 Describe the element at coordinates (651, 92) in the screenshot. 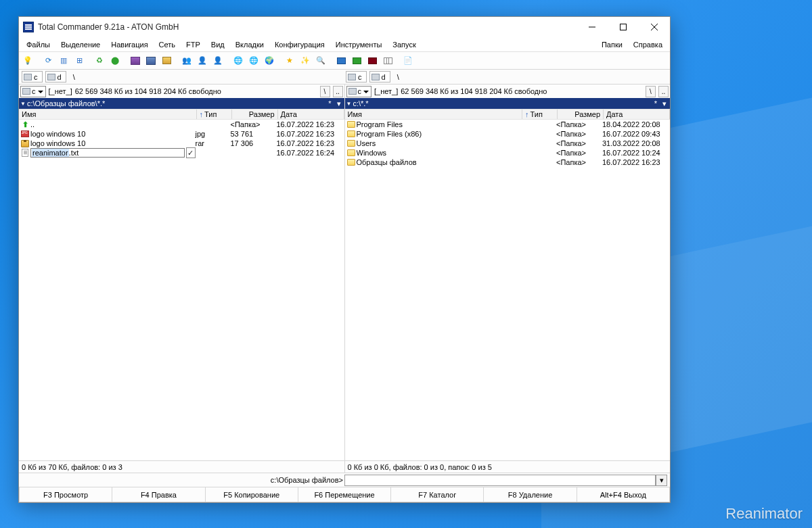

I see `root-btn-right: \` at that location.